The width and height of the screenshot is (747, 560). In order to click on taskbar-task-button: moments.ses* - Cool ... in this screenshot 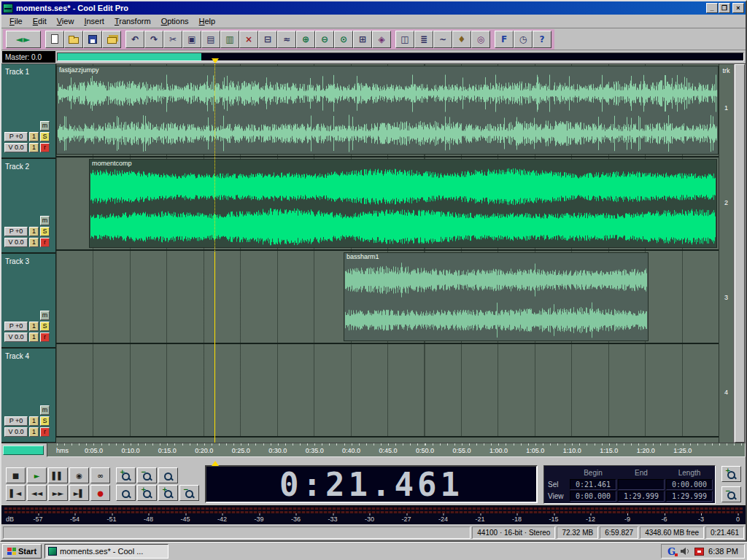, I will do `click(107, 551)`.